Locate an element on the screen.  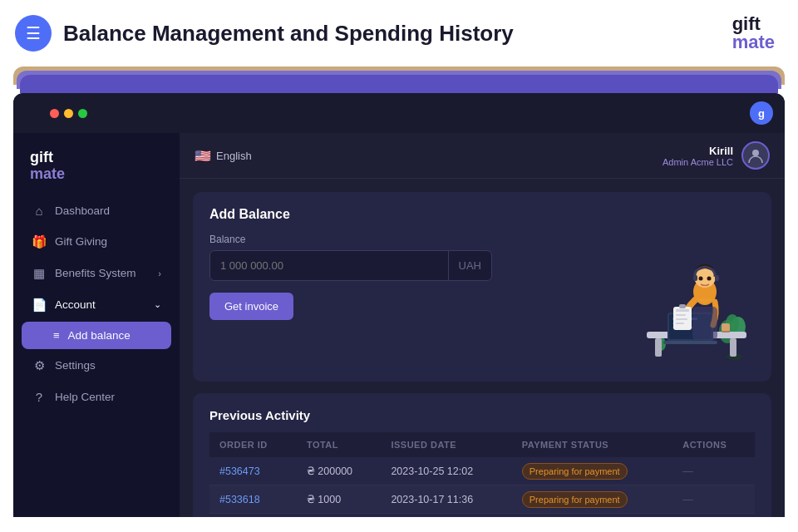
sidebar-item-settings: ⚙ Settings is located at coordinates (96, 366).